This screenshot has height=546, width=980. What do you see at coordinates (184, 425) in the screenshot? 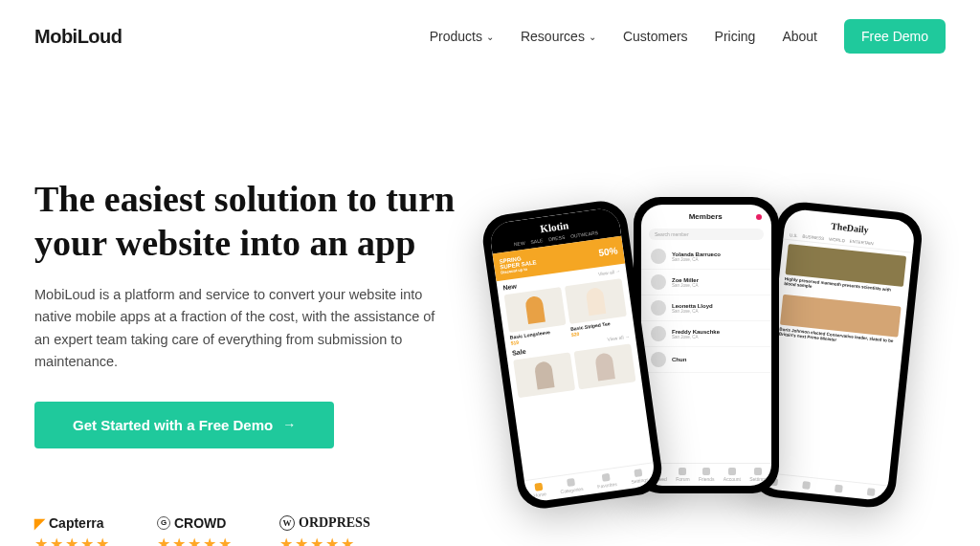
I see `get-started-button: Get Started with a Free Demo →` at bounding box center [184, 425].